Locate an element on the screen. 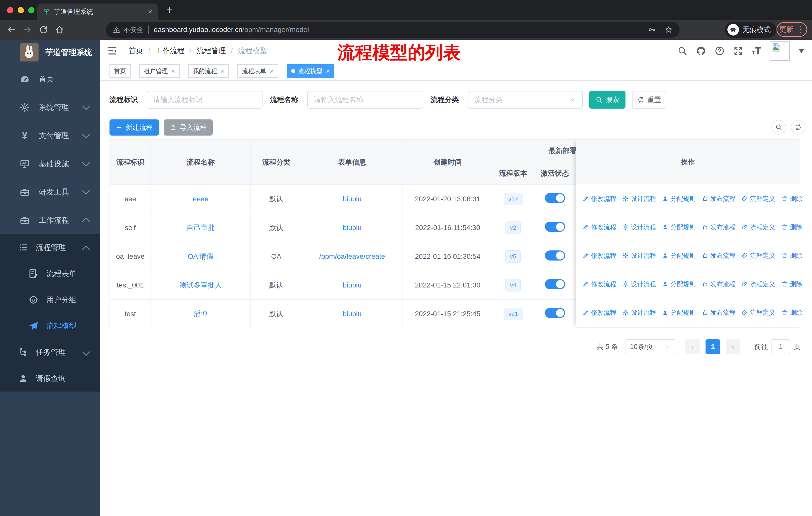  forward-button is located at coordinates (28, 30).